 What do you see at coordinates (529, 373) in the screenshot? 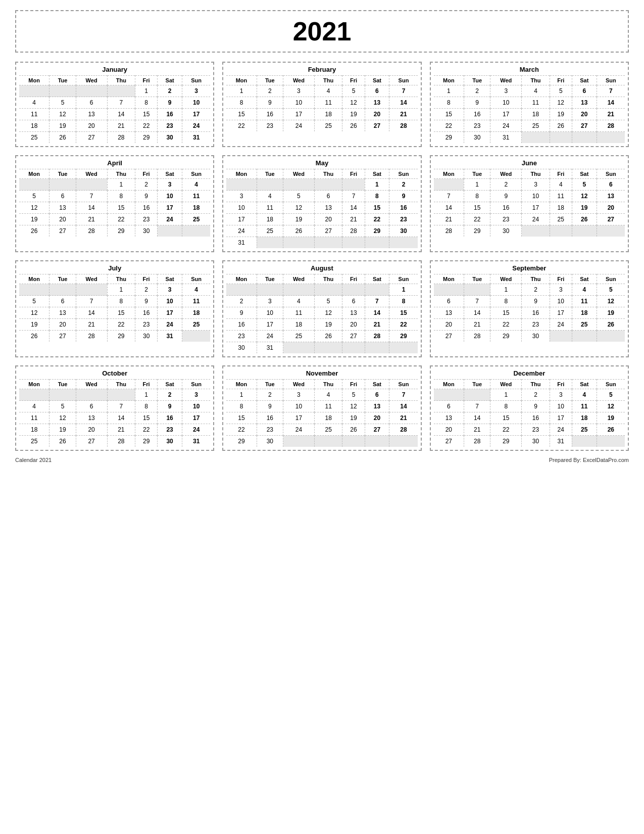
I see `month-title-december: December` at bounding box center [529, 373].